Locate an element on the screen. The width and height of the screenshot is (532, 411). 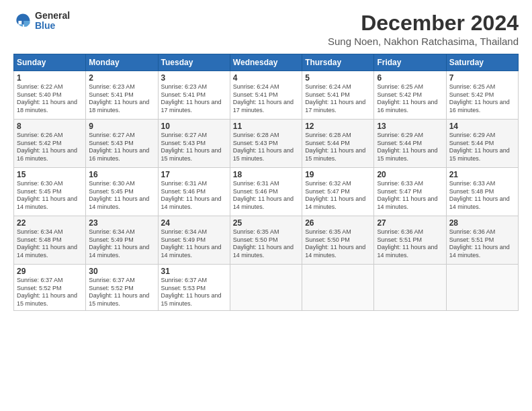
day-info: Sunrise: 6:28 AM Sunset: 5:44 PM Dayligh… is located at coordinates (338, 148).